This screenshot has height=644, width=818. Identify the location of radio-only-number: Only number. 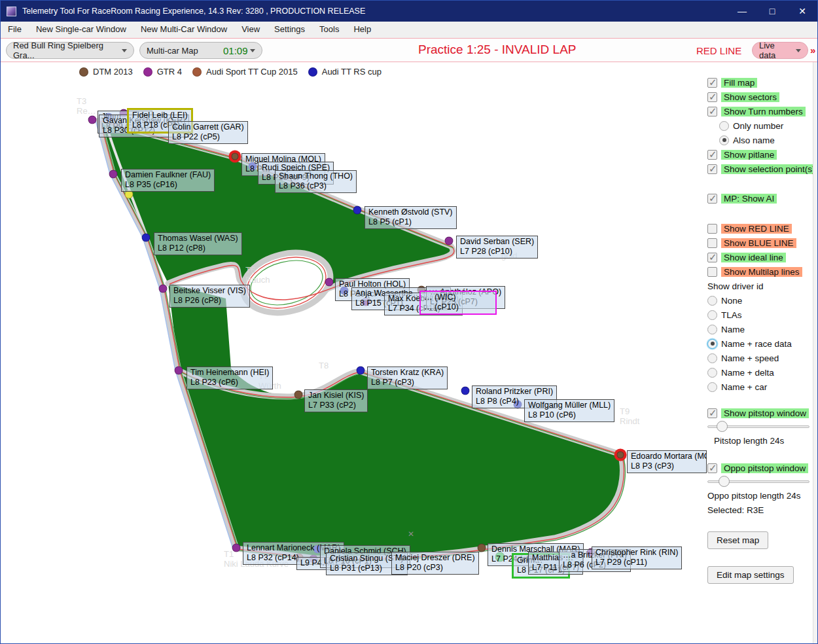
(768, 126).